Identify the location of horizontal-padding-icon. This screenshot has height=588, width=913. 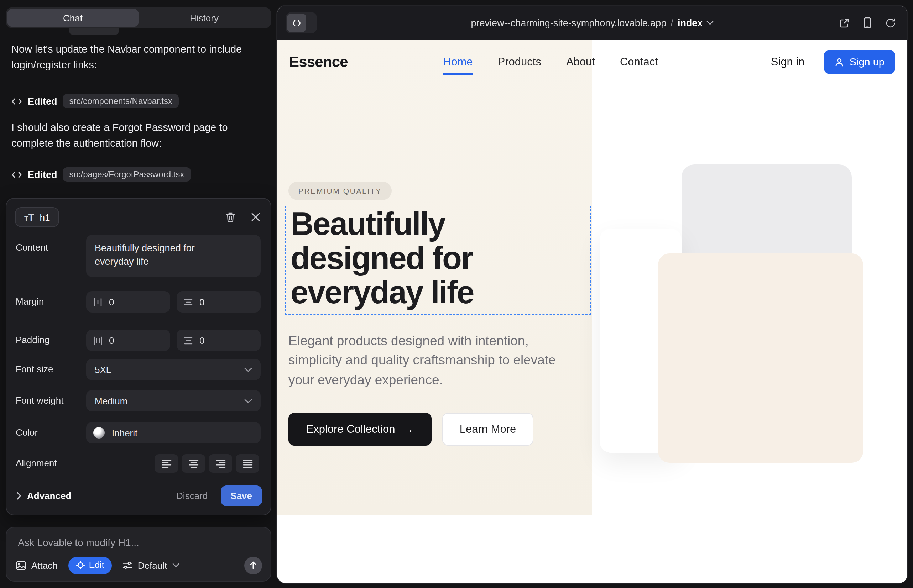
(98, 340).